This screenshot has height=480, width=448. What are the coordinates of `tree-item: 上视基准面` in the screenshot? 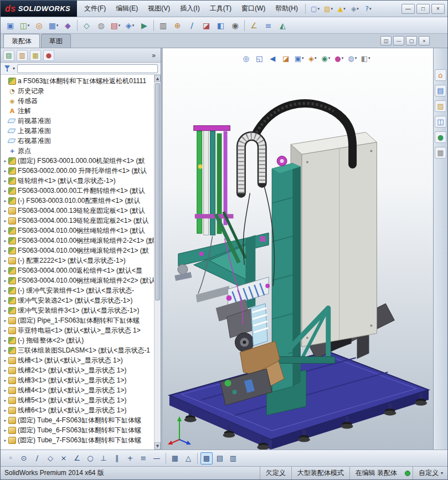 It's located at (78, 131).